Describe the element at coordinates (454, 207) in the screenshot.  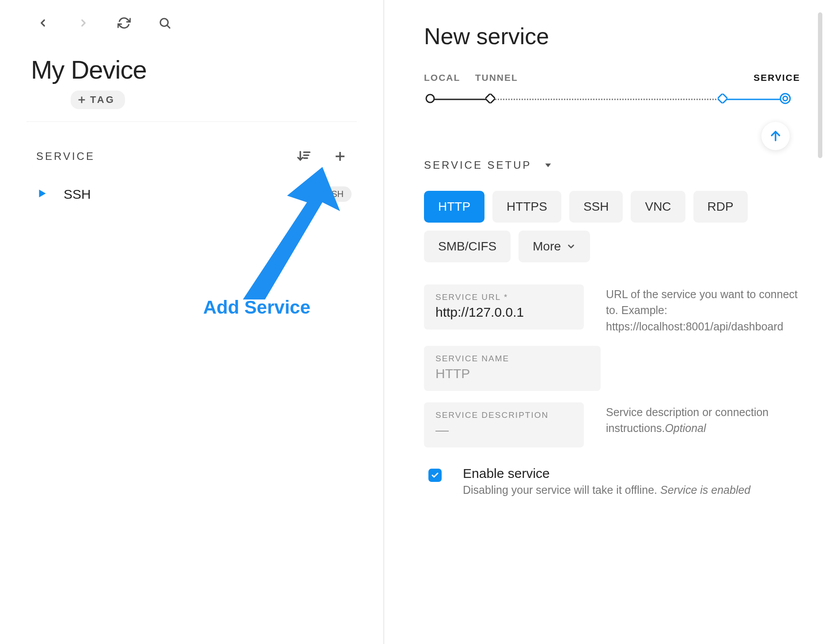
I see `protocol-chip-http: HTTP` at that location.